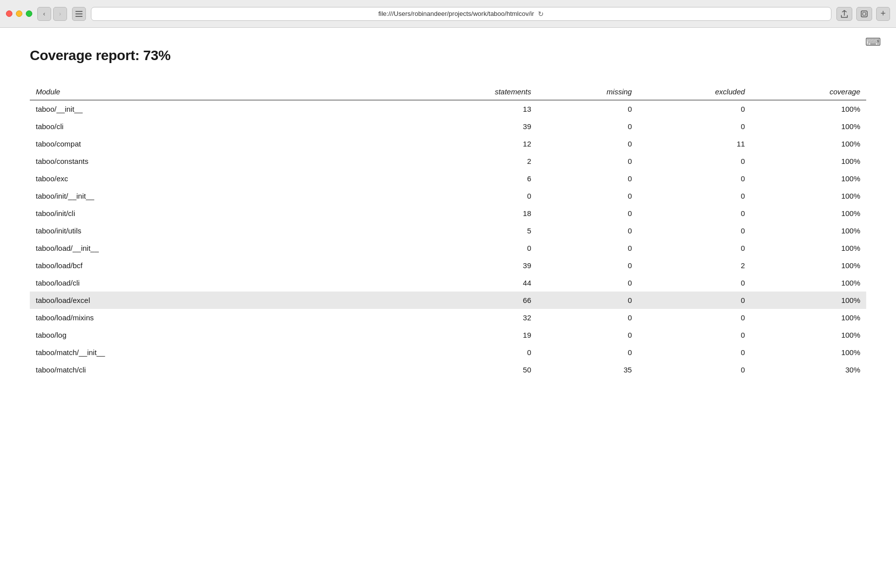 The image size is (896, 588). What do you see at coordinates (19, 14) in the screenshot?
I see `minimize-button` at bounding box center [19, 14].